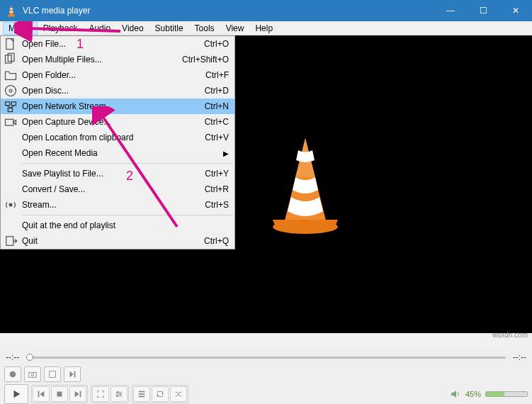  What do you see at coordinates (118, 241) in the screenshot?
I see `menu-quit: Quit Ctrl+Q` at bounding box center [118, 241].